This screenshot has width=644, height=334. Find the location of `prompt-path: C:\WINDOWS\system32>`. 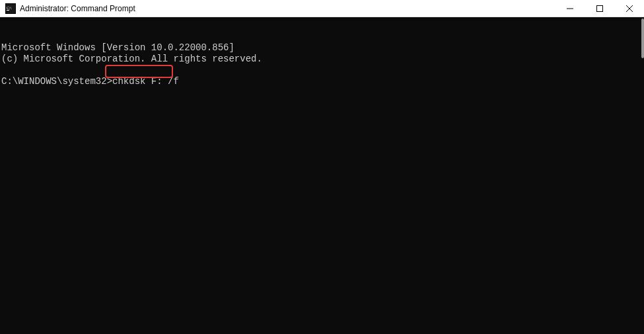

prompt-path: C:\WINDOWS\system32> is located at coordinates (57, 81).